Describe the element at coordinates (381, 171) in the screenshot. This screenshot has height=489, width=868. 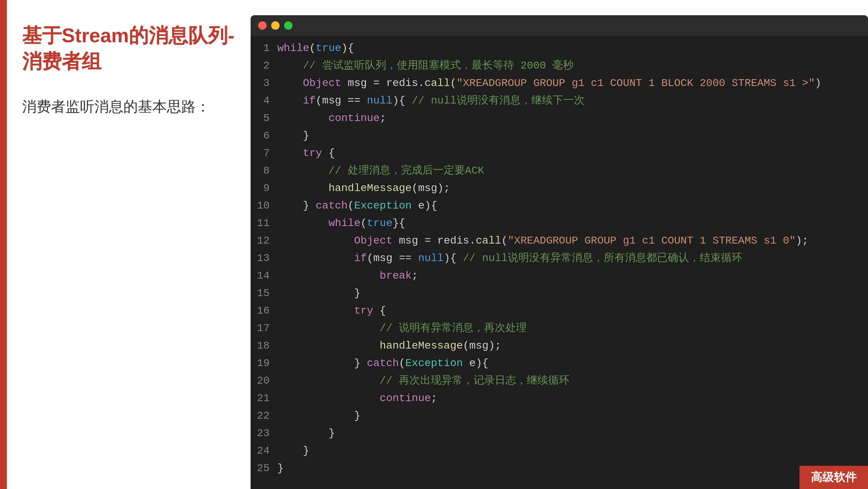
I see `line-content: // 处理消息，完成后一定要ACK` at that location.